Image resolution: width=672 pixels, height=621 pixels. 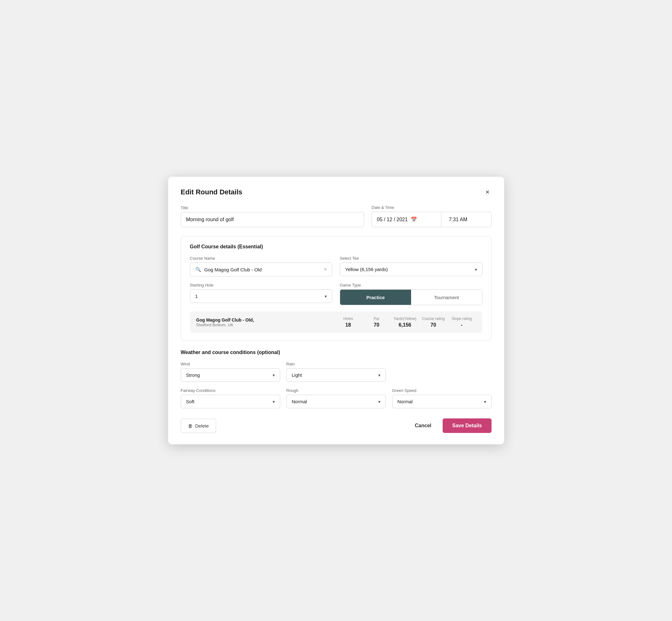 What do you see at coordinates (377, 325) in the screenshot?
I see `par-value: 70` at bounding box center [377, 325].